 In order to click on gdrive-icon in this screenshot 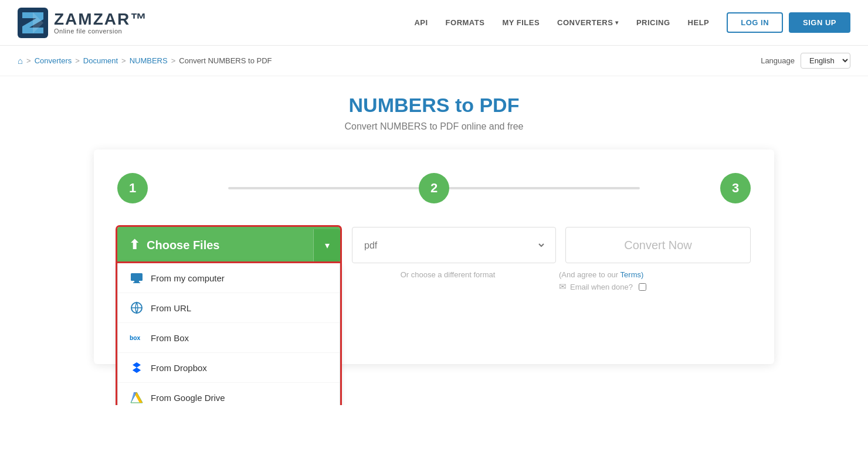, I will do `click(137, 397)`.